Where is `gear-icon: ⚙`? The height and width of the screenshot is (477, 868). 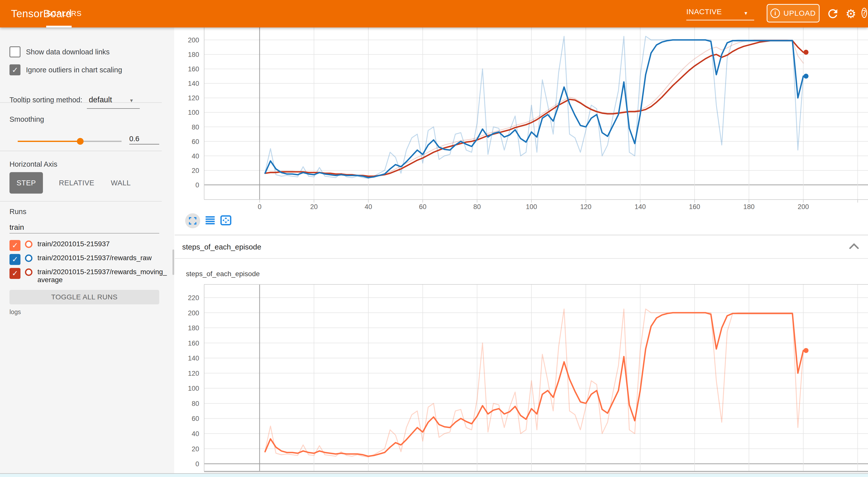 gear-icon: ⚙ is located at coordinates (852, 14).